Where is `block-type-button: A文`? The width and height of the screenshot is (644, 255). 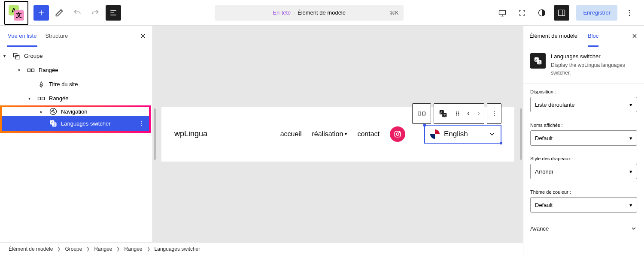 block-type-button: A文 is located at coordinates (443, 114).